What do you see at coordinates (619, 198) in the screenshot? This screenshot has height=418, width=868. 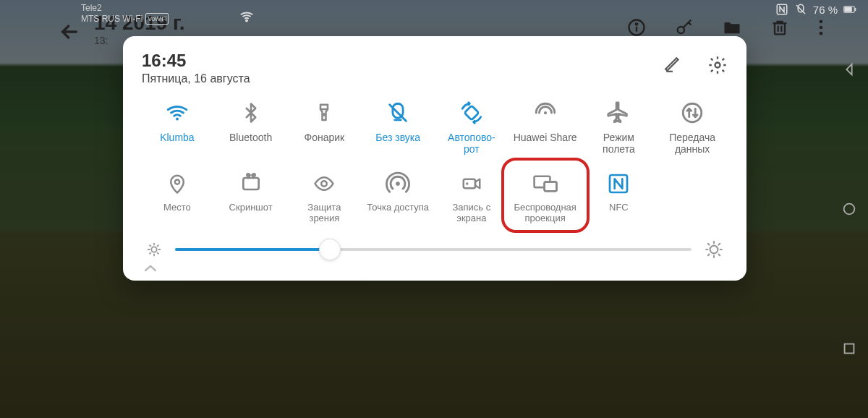 I see `qs-nfc: NFC` at bounding box center [619, 198].